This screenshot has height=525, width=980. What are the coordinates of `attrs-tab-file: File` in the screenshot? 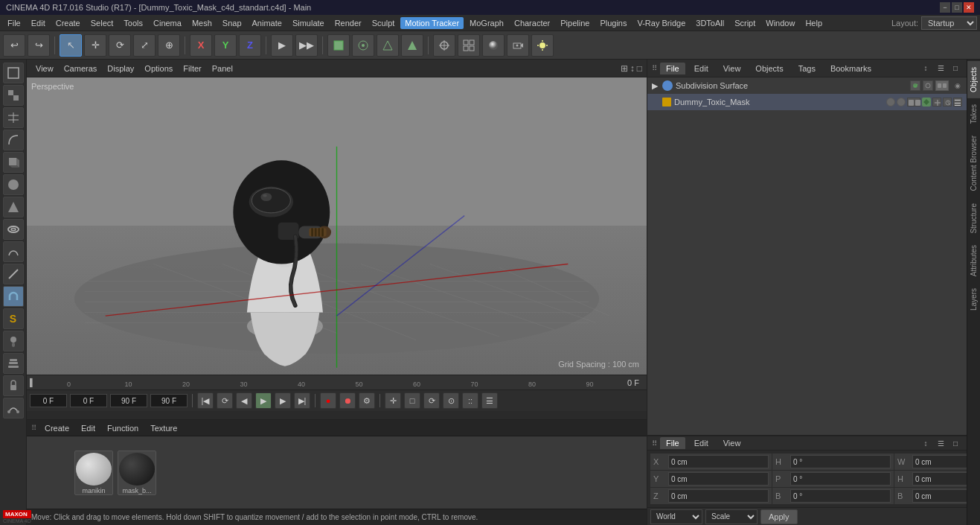 It's located at (673, 443).